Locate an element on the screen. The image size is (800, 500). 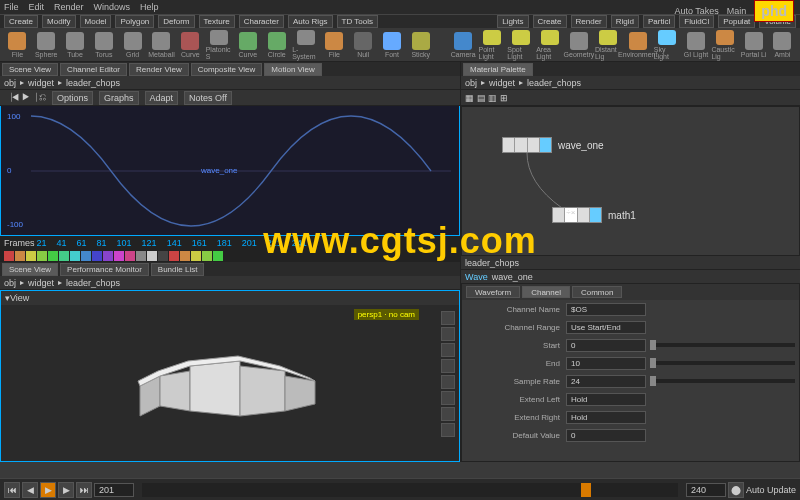
last-frame-button: ⏭ is located at coordinates (84, 490).